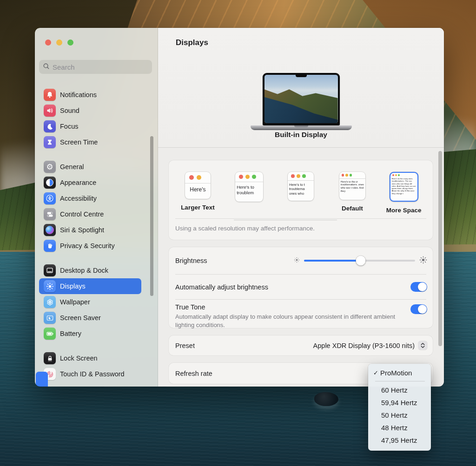 The height and width of the screenshot is (466, 476). Describe the element at coordinates (50, 270) in the screenshot. I see `desktop-dock-icon` at that location.